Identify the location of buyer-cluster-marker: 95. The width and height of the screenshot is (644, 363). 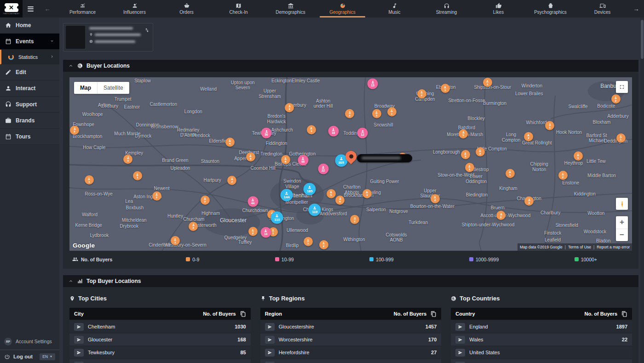
(303, 160).